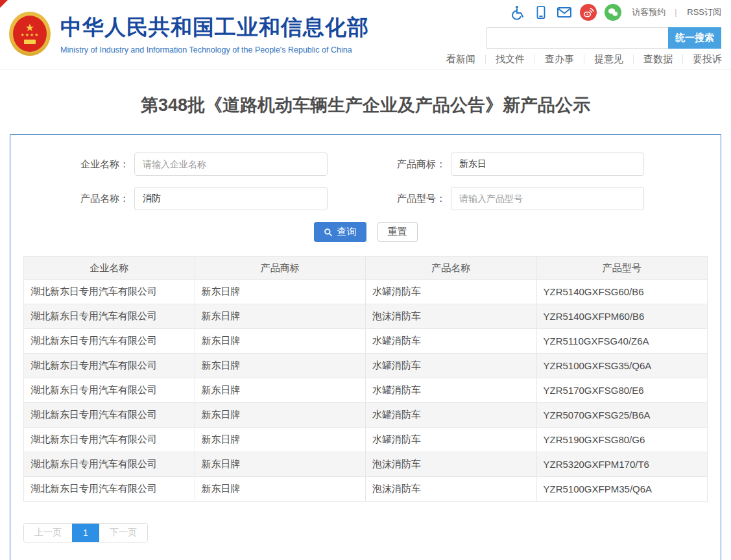  I want to click on col-header-brand: 产品商标, so click(280, 269).